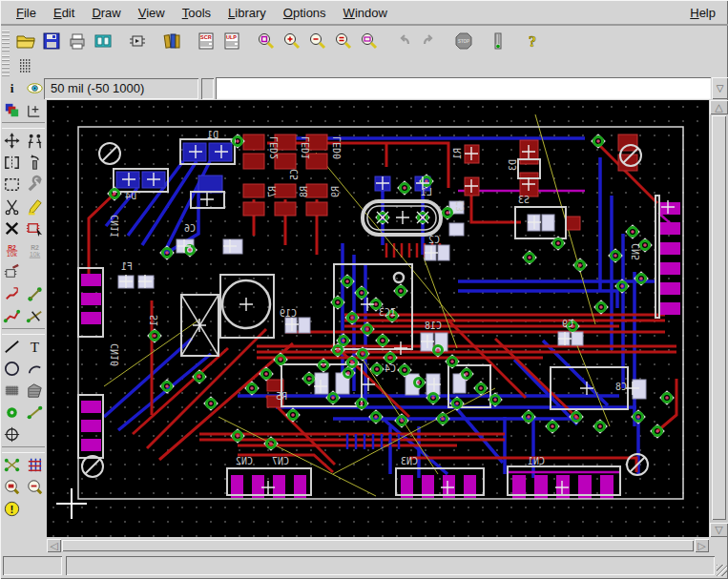 This screenshot has width=728, height=579. I want to click on grid-button, so click(25, 65).